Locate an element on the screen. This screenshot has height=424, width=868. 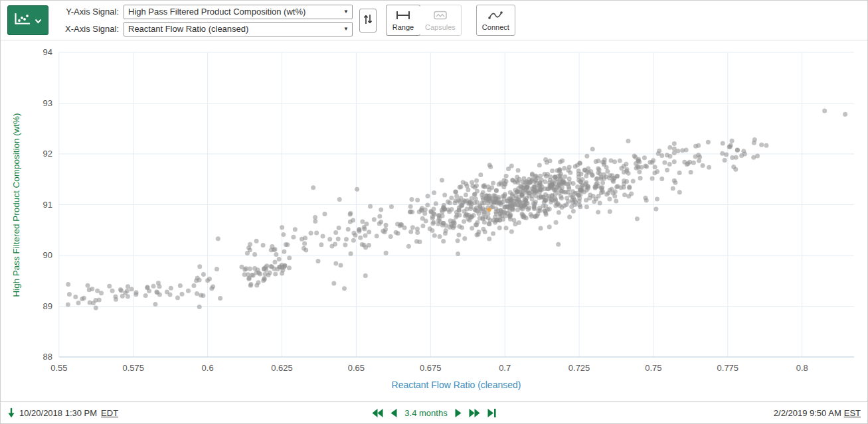
svg-text: 0.725 is located at coordinates (579, 368).